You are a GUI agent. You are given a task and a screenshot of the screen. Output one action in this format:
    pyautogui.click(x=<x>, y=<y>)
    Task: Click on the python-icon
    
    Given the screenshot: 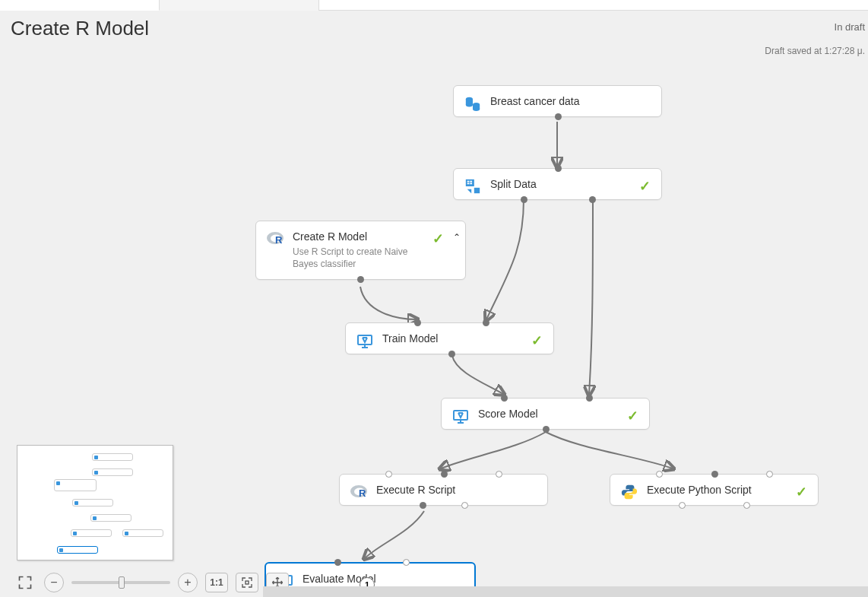 What is the action you would take?
    pyautogui.click(x=629, y=492)
    